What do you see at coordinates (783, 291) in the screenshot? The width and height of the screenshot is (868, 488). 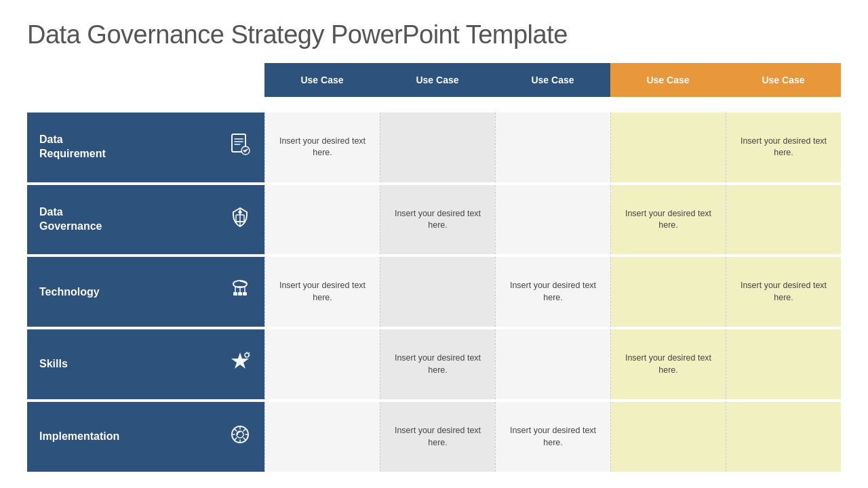 I see `cell-r3-c5: Insert your desired text here.` at bounding box center [783, 291].